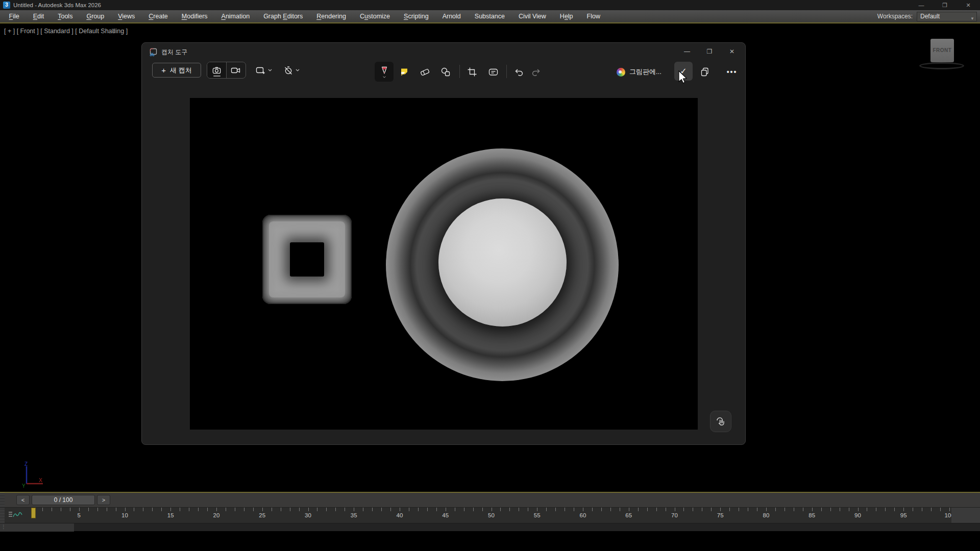 The width and height of the screenshot is (980, 551). I want to click on ruler-label-65: 65, so click(629, 515).